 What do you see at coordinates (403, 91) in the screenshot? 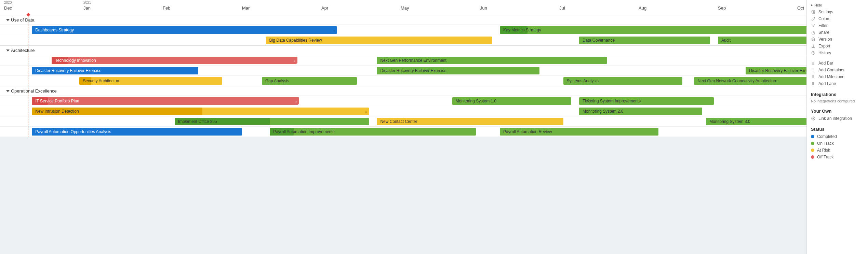
I see `group-header: Operational Excellence` at bounding box center [403, 91].